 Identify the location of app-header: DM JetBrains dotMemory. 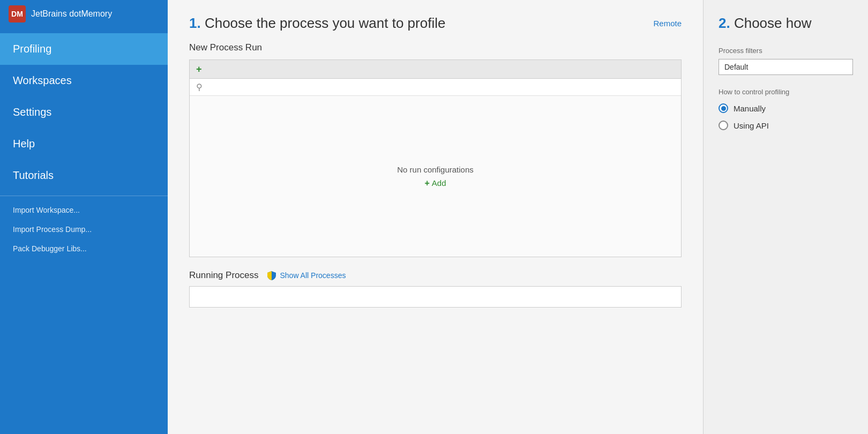
(84, 14).